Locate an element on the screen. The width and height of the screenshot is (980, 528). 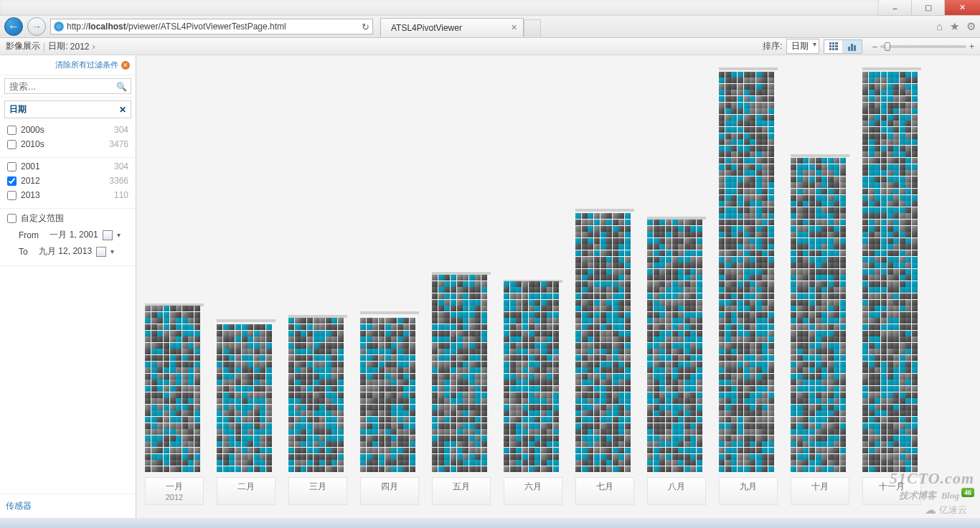
clear-icon: ✕ is located at coordinates (126, 65).